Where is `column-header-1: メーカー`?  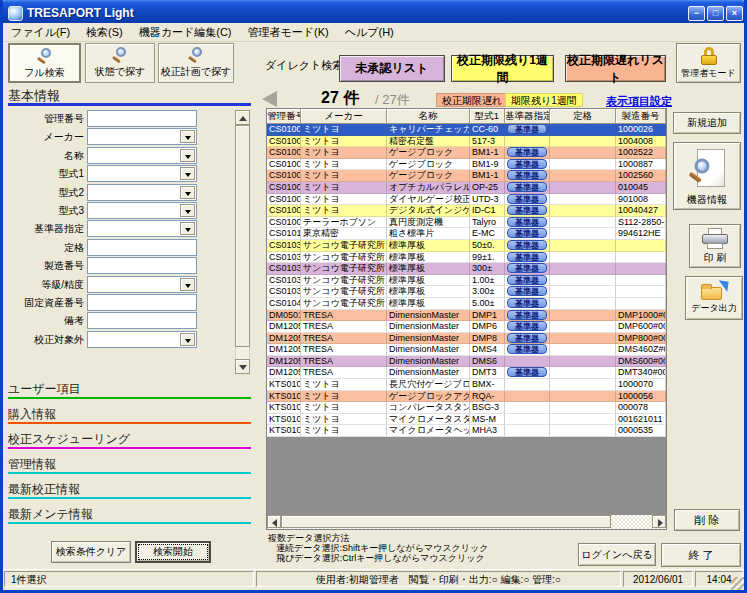
column-header-1: メーカー is located at coordinates (344, 116).